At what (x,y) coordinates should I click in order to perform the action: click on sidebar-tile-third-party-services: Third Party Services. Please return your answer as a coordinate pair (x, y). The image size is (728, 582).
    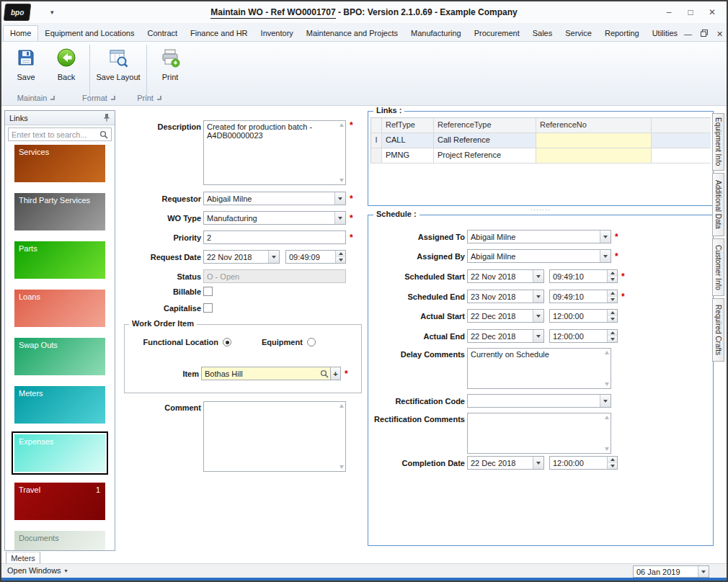
    Looking at the image, I should click on (60, 212).